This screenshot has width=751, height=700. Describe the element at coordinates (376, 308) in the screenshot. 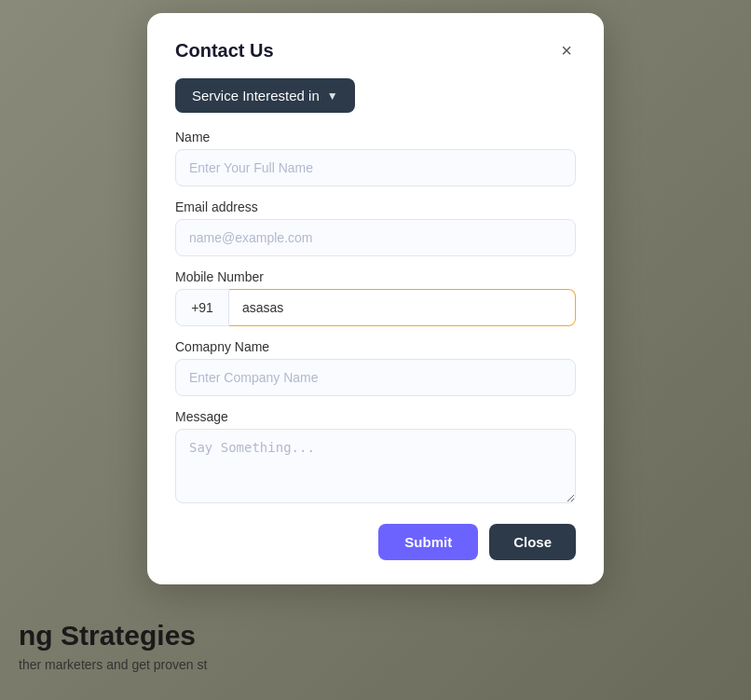

I see `mobile-row: +91` at that location.